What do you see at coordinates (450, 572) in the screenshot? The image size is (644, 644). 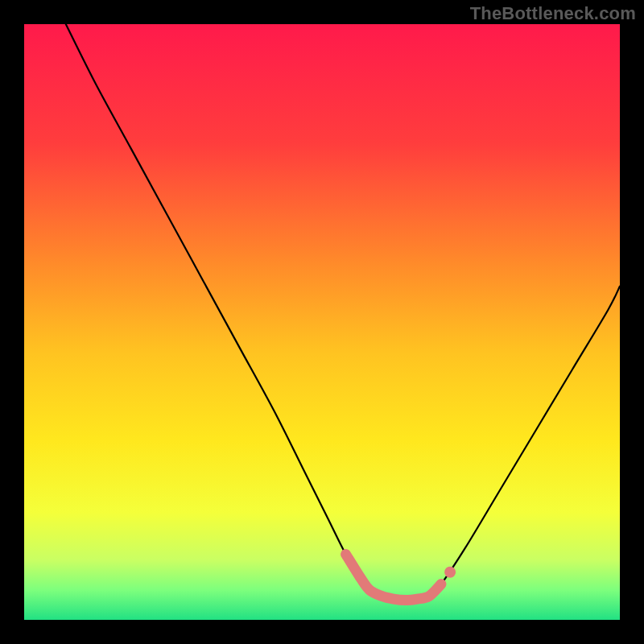 I see `highlight-dot` at bounding box center [450, 572].